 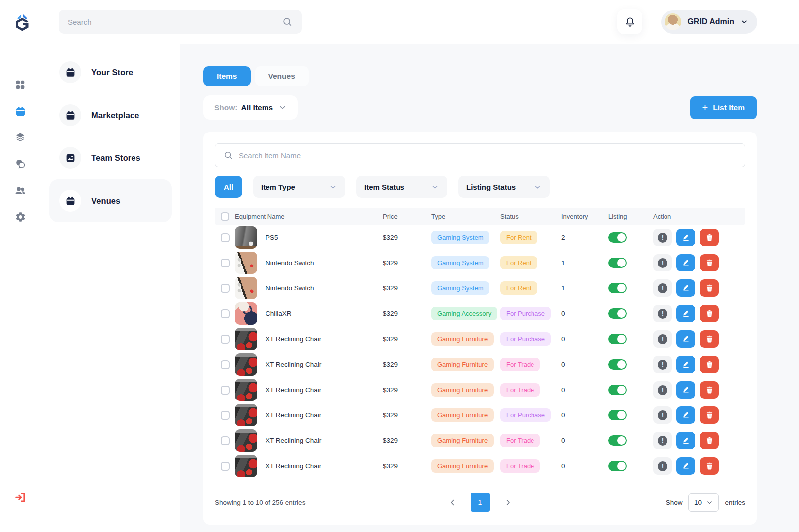 I want to click on sidebar-item-team-stores: Team Stores, so click(x=111, y=158).